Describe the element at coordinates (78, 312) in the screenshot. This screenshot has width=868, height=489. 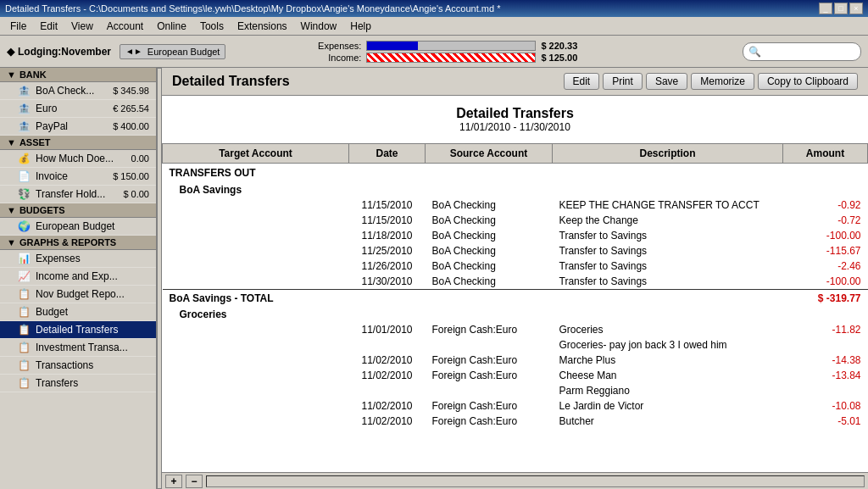
I see `sidebar-item-budget: 📋 Budget` at that location.